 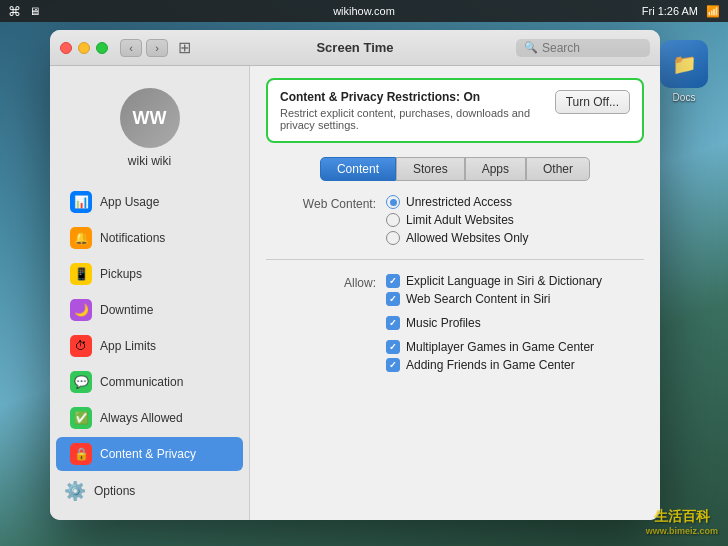 I want to click on menubar-right: Fri 1:26 AM 📶, so click(x=681, y=12).